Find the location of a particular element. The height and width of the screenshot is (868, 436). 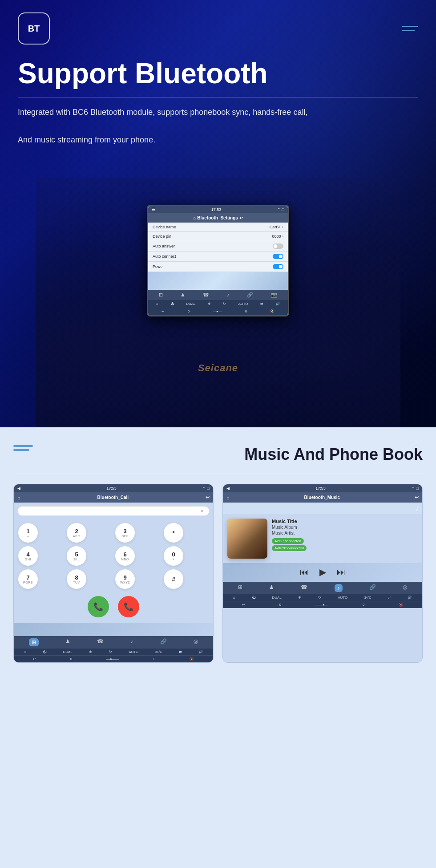

mc-mute: 🔇 is located at coordinates (401, 604).